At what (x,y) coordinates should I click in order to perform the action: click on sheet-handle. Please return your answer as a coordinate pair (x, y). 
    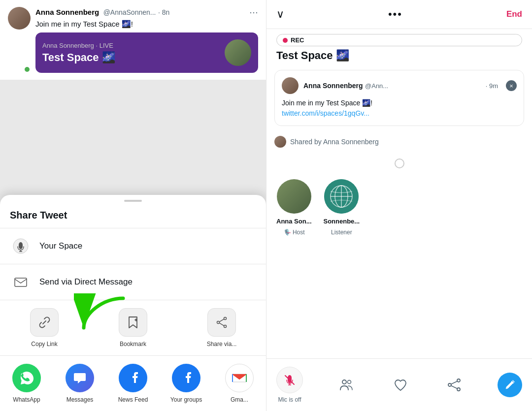
    Looking at the image, I should click on (133, 201).